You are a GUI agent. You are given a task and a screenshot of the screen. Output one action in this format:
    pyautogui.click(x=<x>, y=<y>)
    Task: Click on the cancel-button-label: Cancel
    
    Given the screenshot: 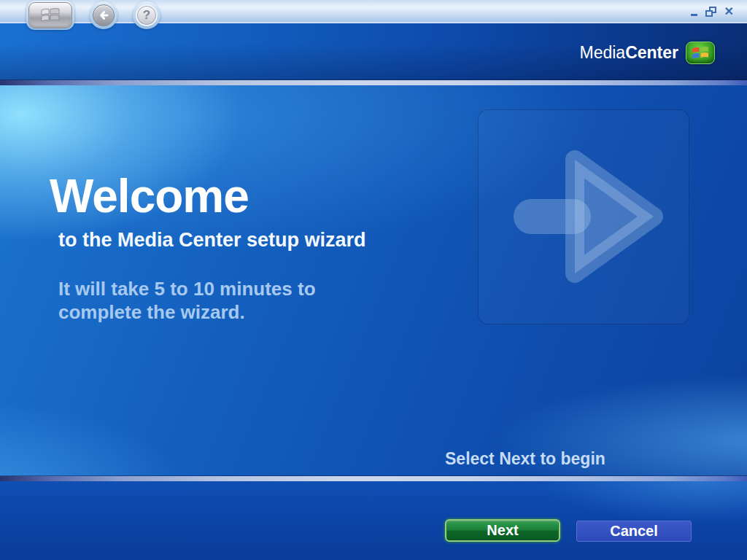 What is the action you would take?
    pyautogui.click(x=634, y=531)
    